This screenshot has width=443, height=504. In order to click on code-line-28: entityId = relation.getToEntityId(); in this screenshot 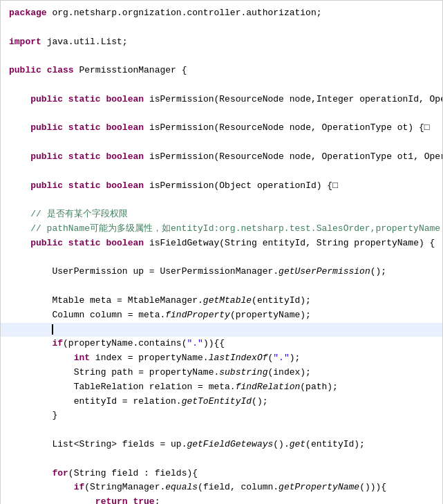, I will do `click(221, 402)`.